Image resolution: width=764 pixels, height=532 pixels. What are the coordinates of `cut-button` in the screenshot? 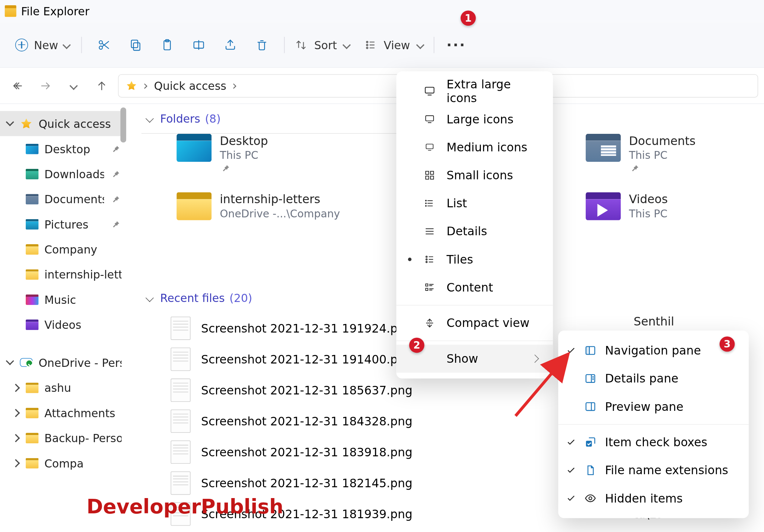 It's located at (104, 45).